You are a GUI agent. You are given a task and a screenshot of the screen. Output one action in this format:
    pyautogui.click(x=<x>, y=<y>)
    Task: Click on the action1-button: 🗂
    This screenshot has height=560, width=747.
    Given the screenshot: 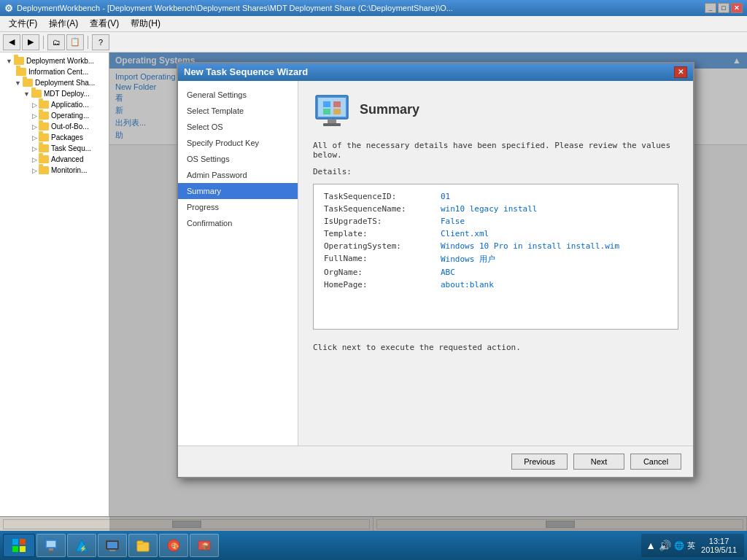 What is the action you would take?
    pyautogui.click(x=56, y=42)
    